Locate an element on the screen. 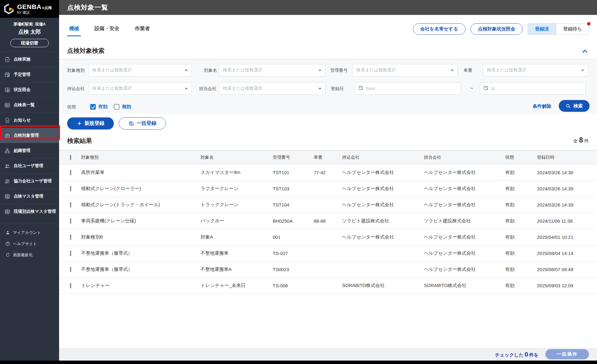  toggle-registered: 登録済 is located at coordinates (542, 29).